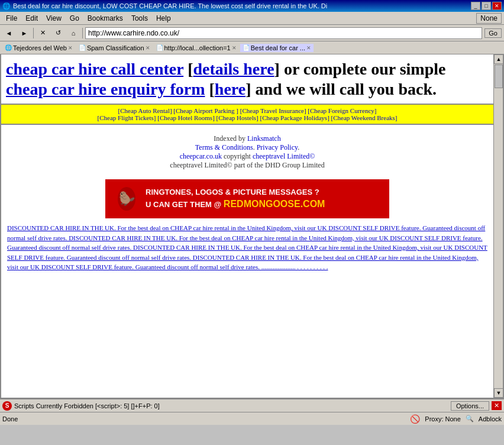 The height and width of the screenshot is (445, 504). Describe the element at coordinates (252, 33) in the screenshot. I see `toolbar: ◄ ► ✕ ↺ ⌂ Go` at that location.